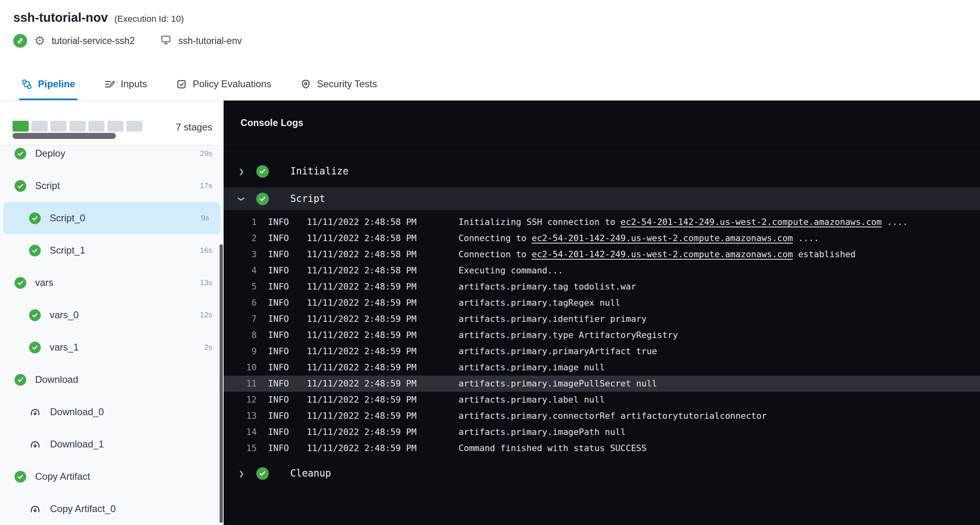 This screenshot has width=980, height=525. What do you see at coordinates (719, 319) in the screenshot?
I see `log-message: artifacts.primary.identifier primary` at bounding box center [719, 319].